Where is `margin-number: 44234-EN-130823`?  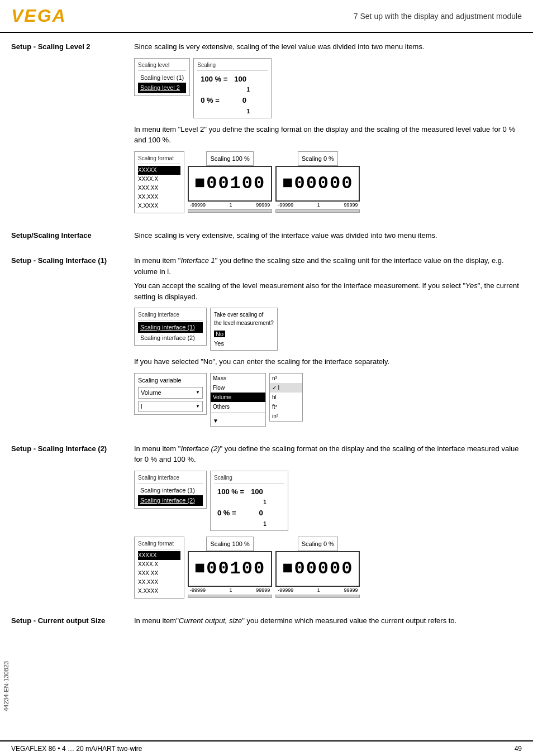
margin-number: 44234-EN-130823 is located at coordinates (6, 686).